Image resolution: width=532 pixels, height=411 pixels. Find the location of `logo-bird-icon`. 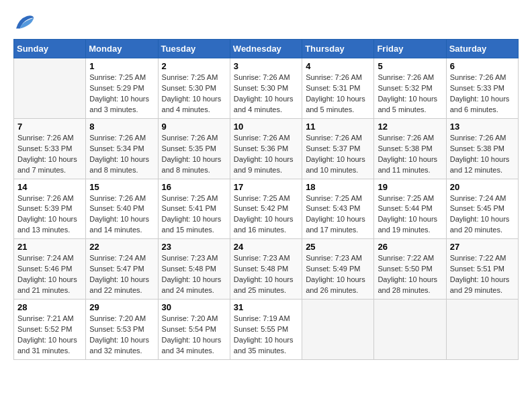

logo-bird-icon is located at coordinates (24, 23).